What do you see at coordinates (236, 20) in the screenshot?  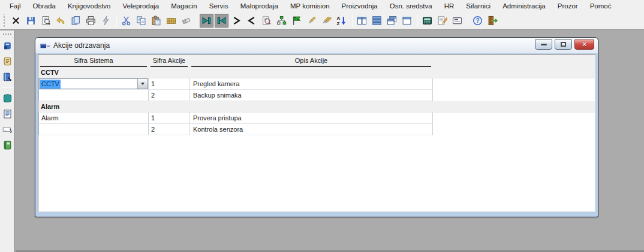 I see `greater-button` at bounding box center [236, 20].